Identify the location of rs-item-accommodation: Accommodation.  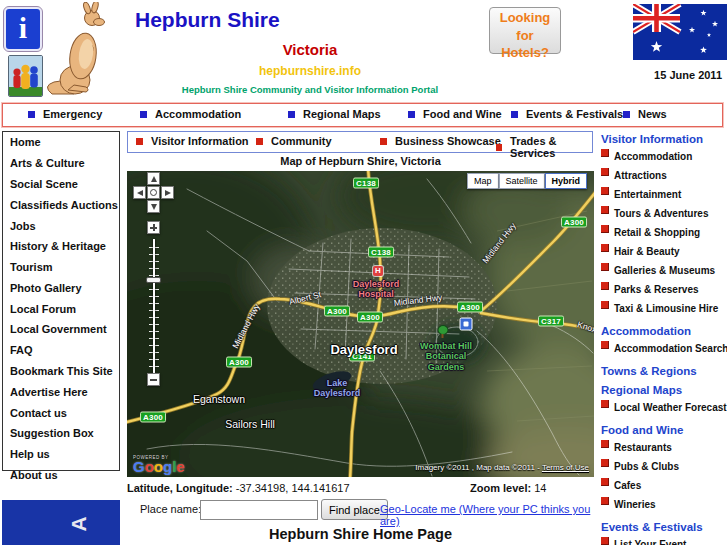
(664, 156).